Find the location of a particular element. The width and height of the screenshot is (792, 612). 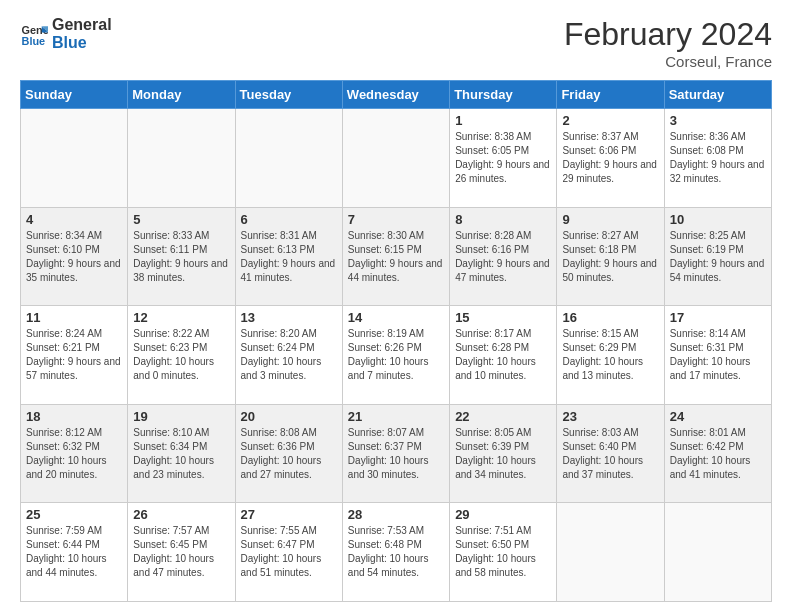

header-saturday: Saturday is located at coordinates (718, 95).